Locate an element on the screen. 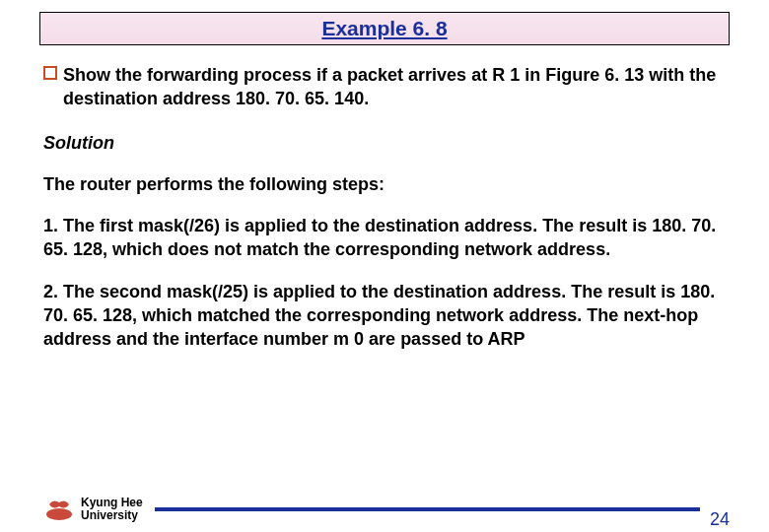  intro-text: The router performs the following steps: is located at coordinates (384, 184).